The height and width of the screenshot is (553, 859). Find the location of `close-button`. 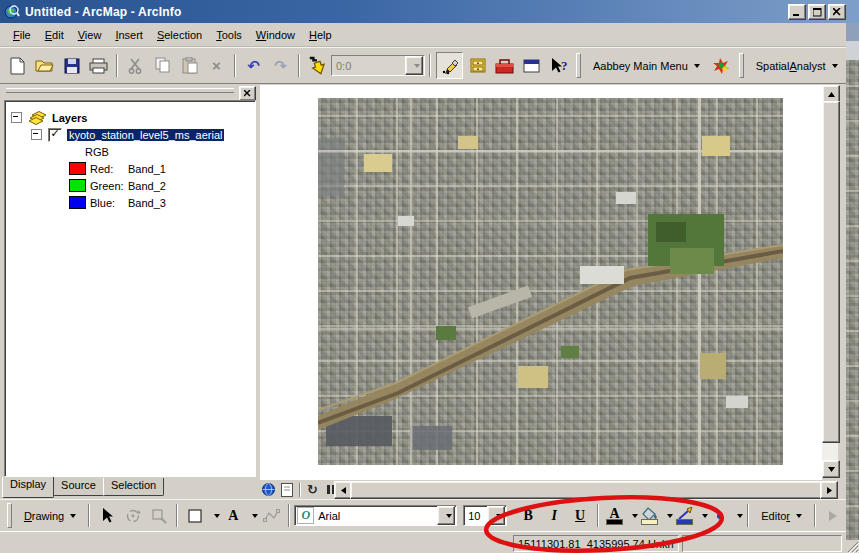

close-button is located at coordinates (837, 12).